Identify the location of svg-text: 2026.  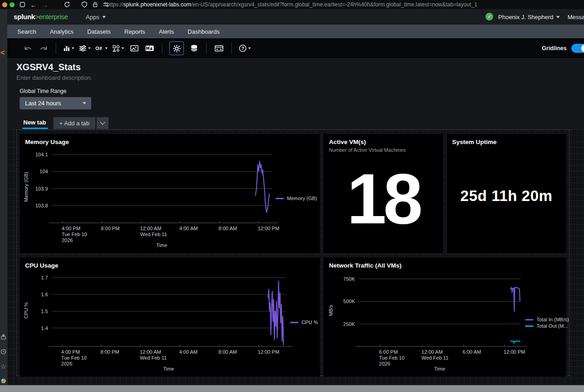
(67, 240).